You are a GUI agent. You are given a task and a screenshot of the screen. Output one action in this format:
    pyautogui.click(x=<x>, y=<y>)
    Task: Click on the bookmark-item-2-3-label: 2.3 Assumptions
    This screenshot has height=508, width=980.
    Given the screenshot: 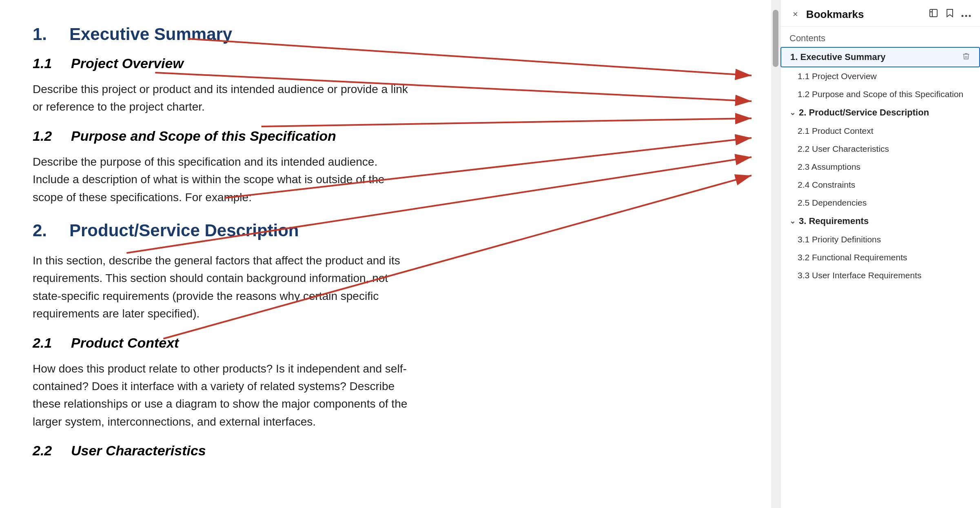 What is the action you would take?
    pyautogui.click(x=885, y=167)
    